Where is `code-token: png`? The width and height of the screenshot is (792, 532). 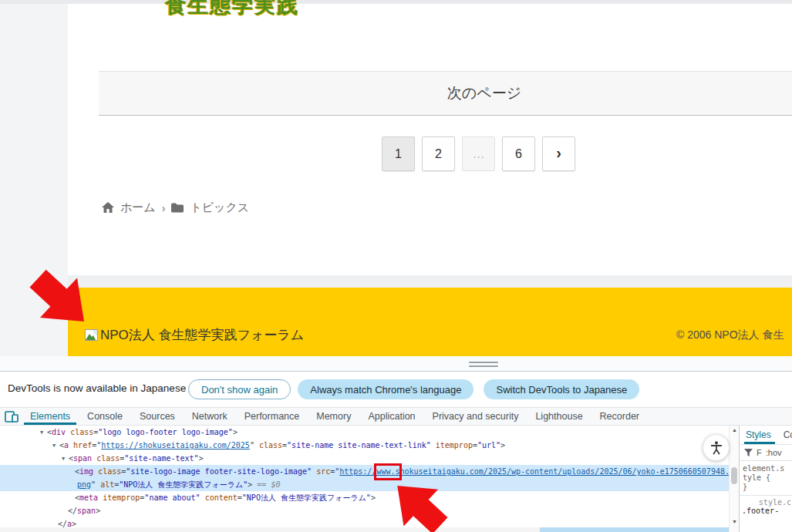 code-token: png is located at coordinates (84, 484).